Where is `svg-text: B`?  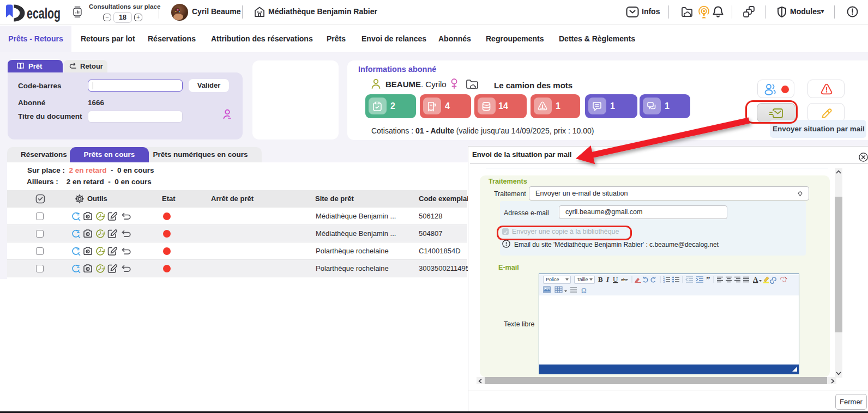
svg-text: B is located at coordinates (601, 279).